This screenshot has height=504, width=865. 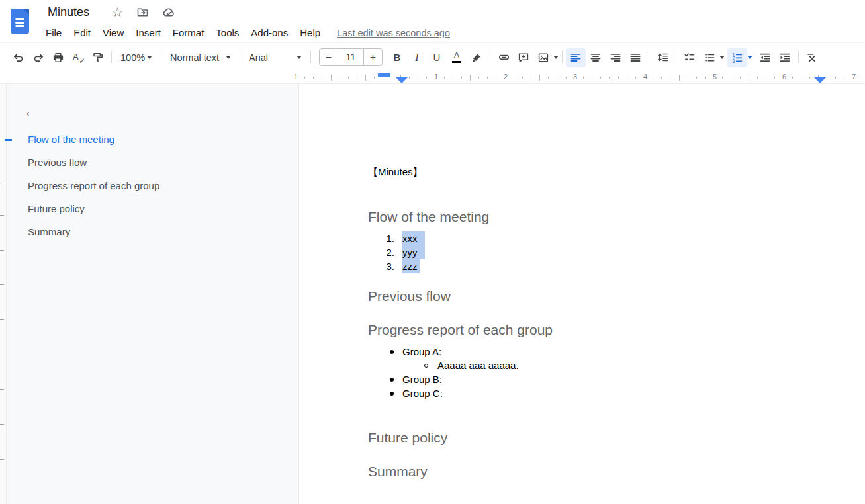 I want to click on zoom-select: 100%, so click(x=136, y=58).